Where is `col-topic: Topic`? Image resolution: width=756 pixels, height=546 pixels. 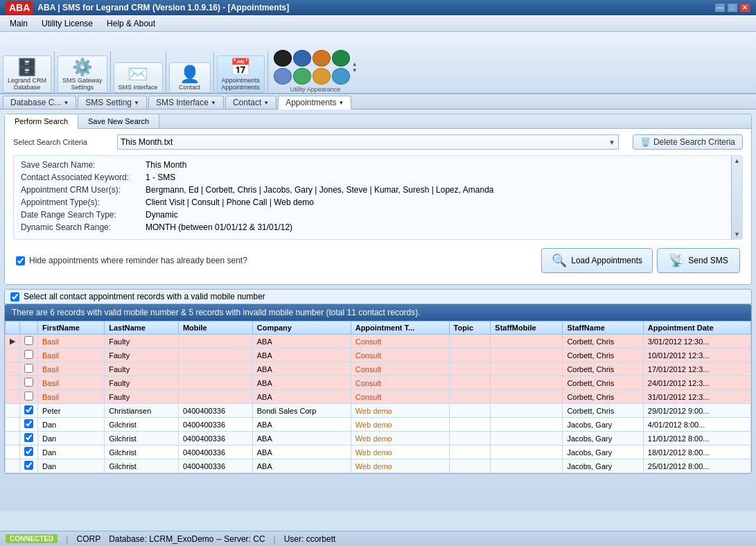
col-topic: Topic is located at coordinates (470, 328).